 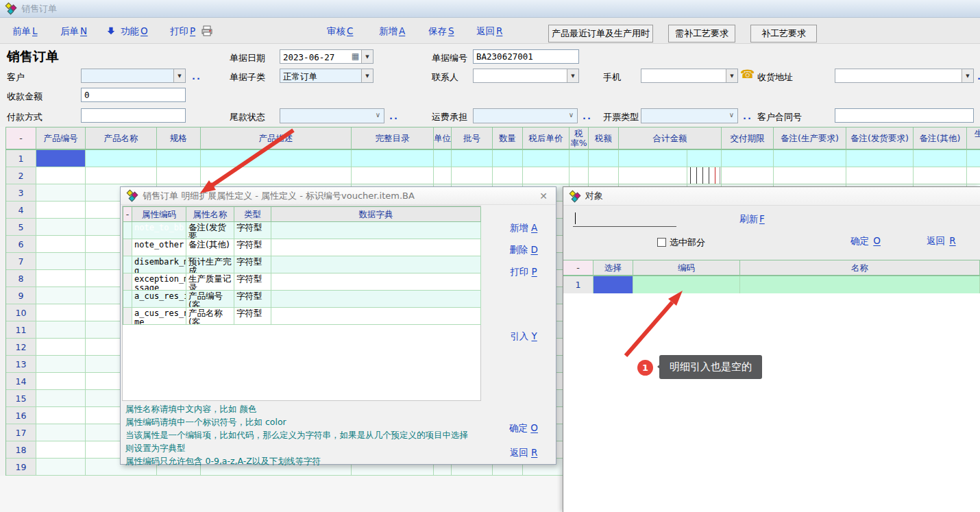 I want to click on attribute-name-cell: 备注(其他), so click(x=210, y=248).